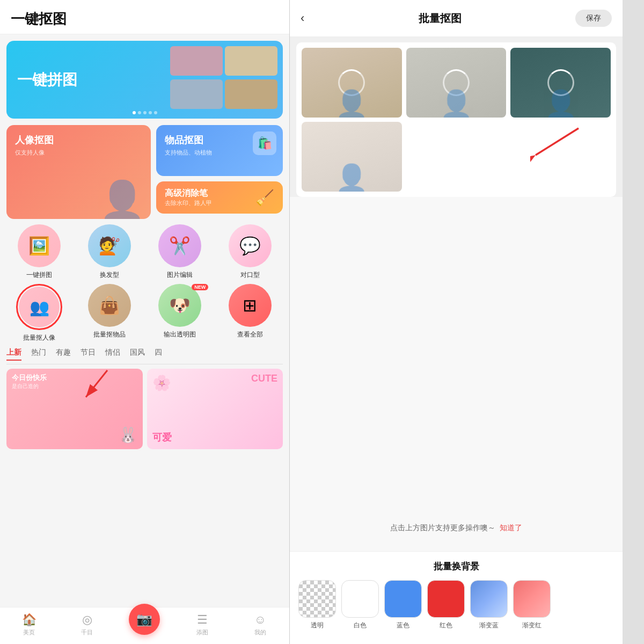  What do you see at coordinates (489, 626) in the screenshot?
I see `bg-label-grad-blue: 渐变蓝` at bounding box center [489, 626].